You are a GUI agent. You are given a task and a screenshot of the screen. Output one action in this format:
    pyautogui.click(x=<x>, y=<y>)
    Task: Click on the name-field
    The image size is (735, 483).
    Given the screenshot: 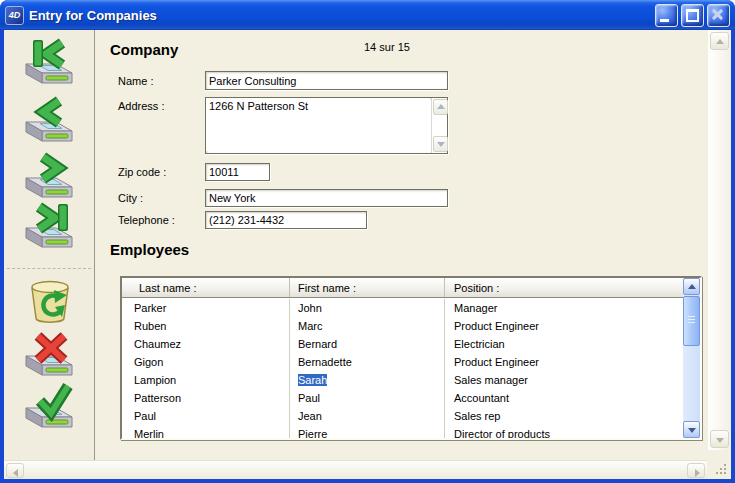 What is the action you would take?
    pyautogui.click(x=326, y=80)
    